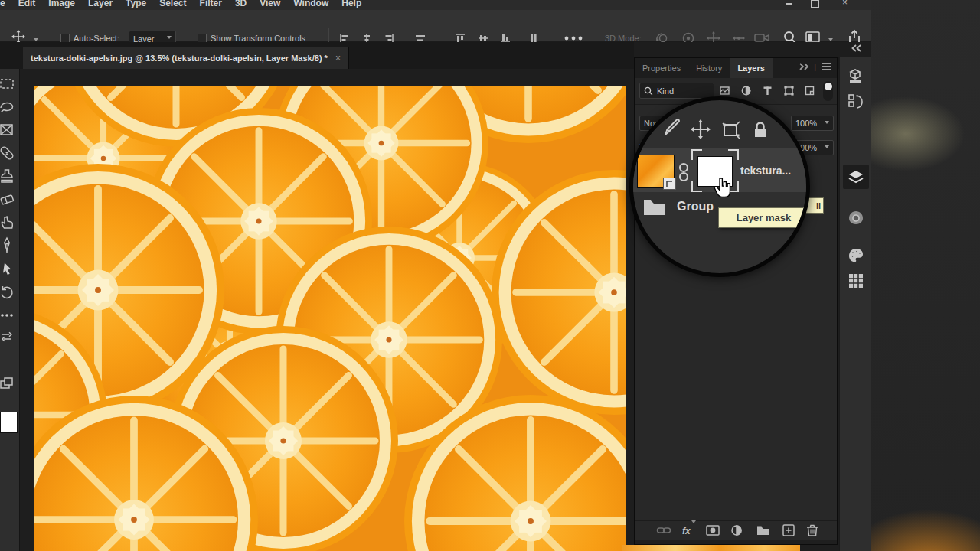 This screenshot has height=551, width=980. Describe the element at coordinates (760, 130) in the screenshot. I see `lock-all-icon` at that location.